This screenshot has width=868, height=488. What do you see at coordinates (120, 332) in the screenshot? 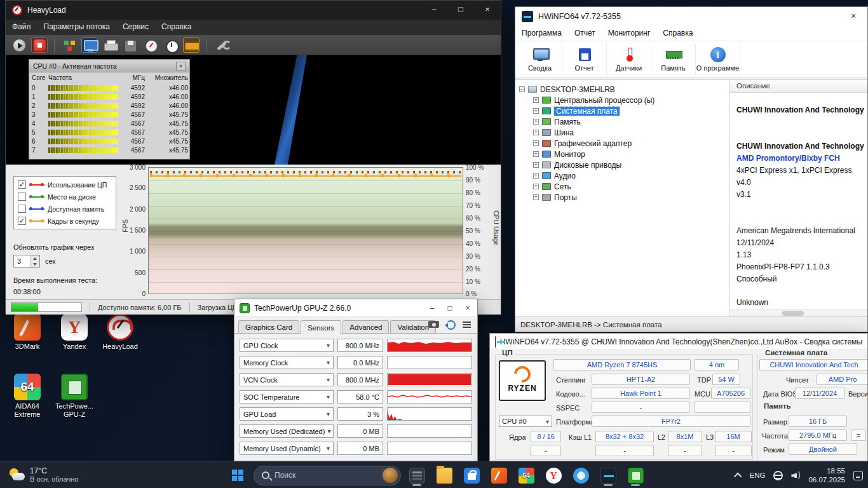
I see `desktop-icon-heavyload: HeavyLoad` at bounding box center [120, 332].